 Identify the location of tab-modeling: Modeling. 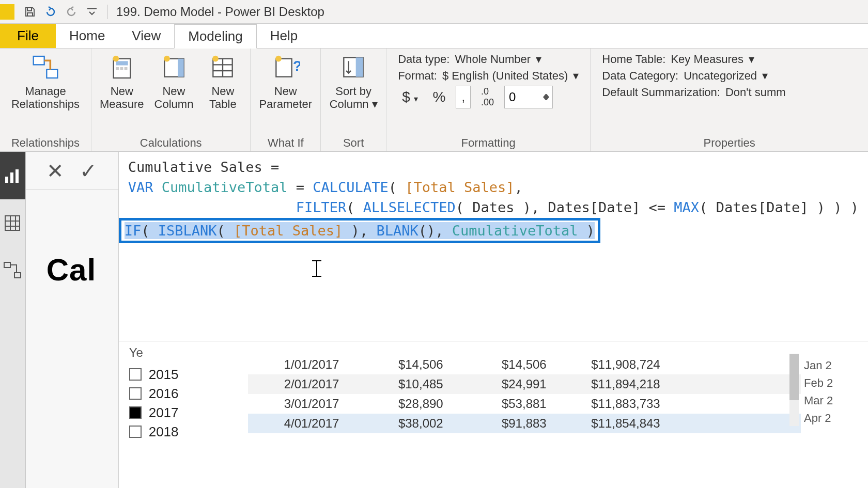
(215, 36).